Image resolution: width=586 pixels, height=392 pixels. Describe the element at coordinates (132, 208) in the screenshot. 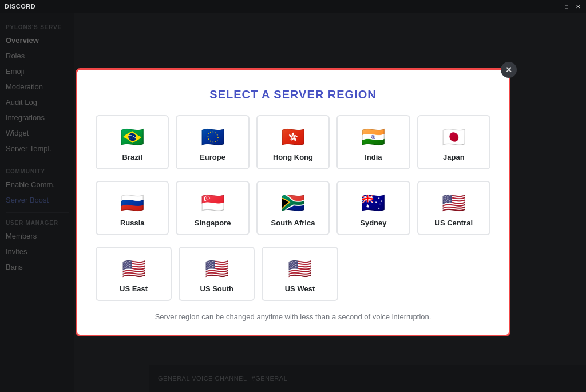

I see `region-card-russia: 🇷🇺 Russia` at that location.